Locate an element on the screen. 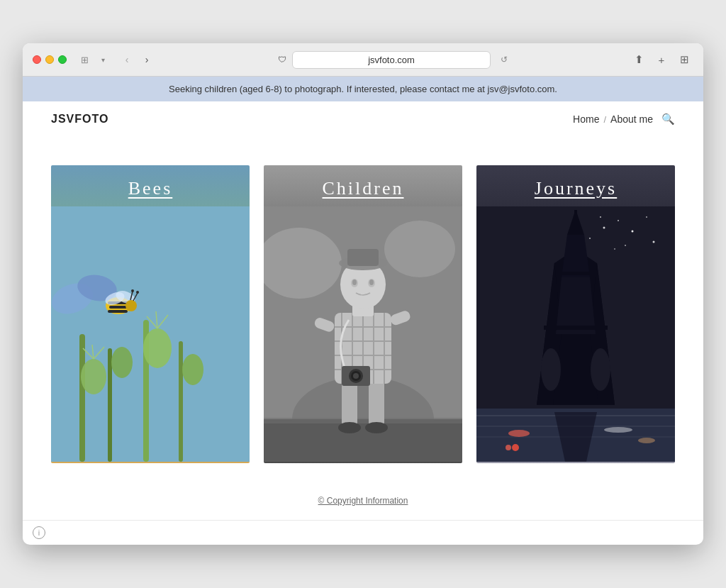  back-button: ‹ is located at coordinates (127, 60).